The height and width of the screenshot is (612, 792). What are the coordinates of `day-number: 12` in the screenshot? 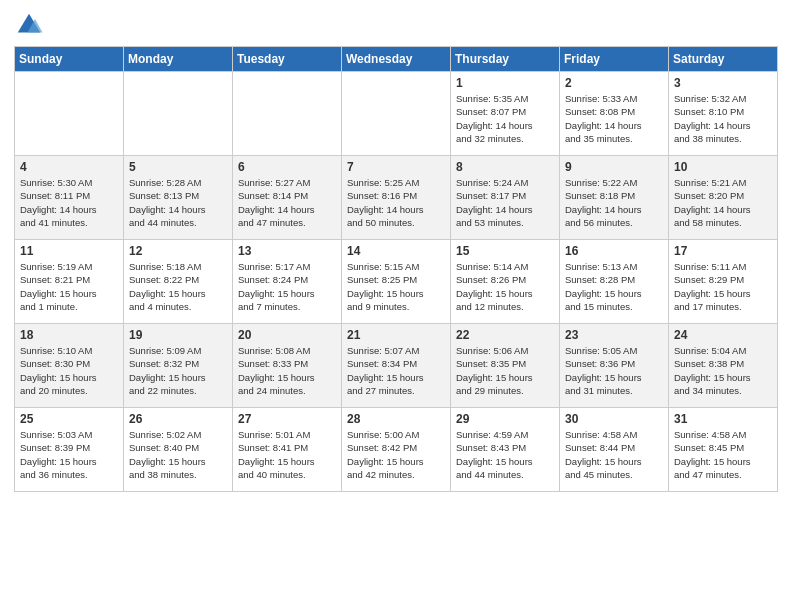 It's located at (178, 251).